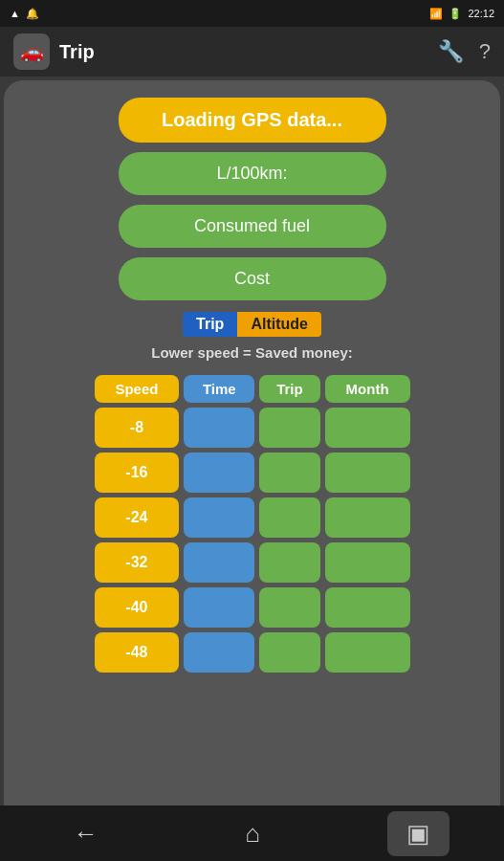 Image resolution: width=504 pixels, height=861 pixels. Describe the element at coordinates (367, 388) in the screenshot. I see `header-month: Month` at that location.